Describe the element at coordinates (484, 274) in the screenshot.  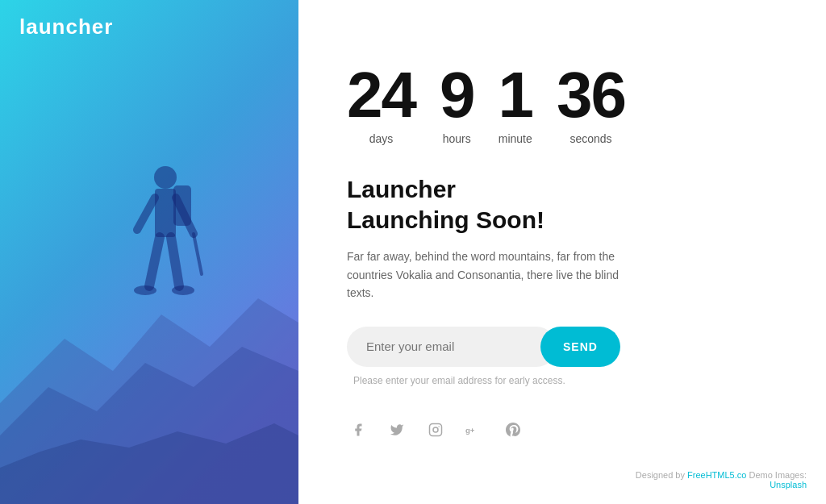
I see `description: Far far away, behind the word mountains,…` at that location.